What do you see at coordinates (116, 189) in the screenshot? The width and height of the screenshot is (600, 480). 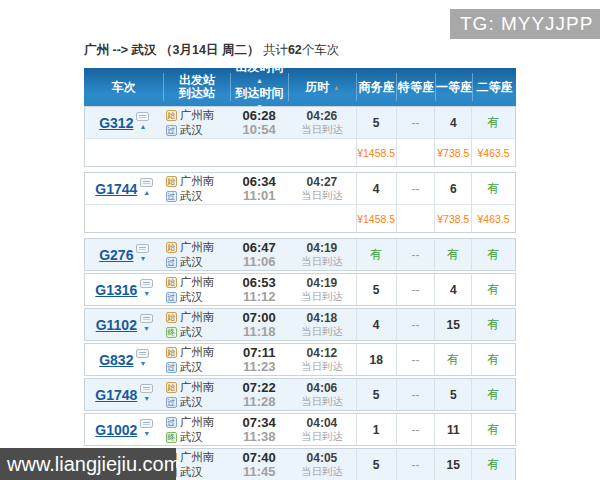 I see `train-number-link: G1744` at bounding box center [116, 189].